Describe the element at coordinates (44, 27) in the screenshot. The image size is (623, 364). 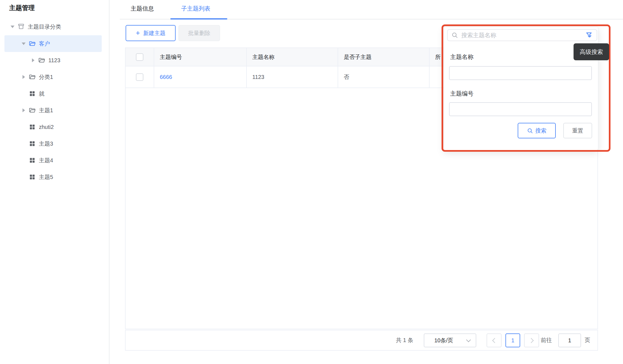
I see `tree-node-label: 主题目录分类` at that location.